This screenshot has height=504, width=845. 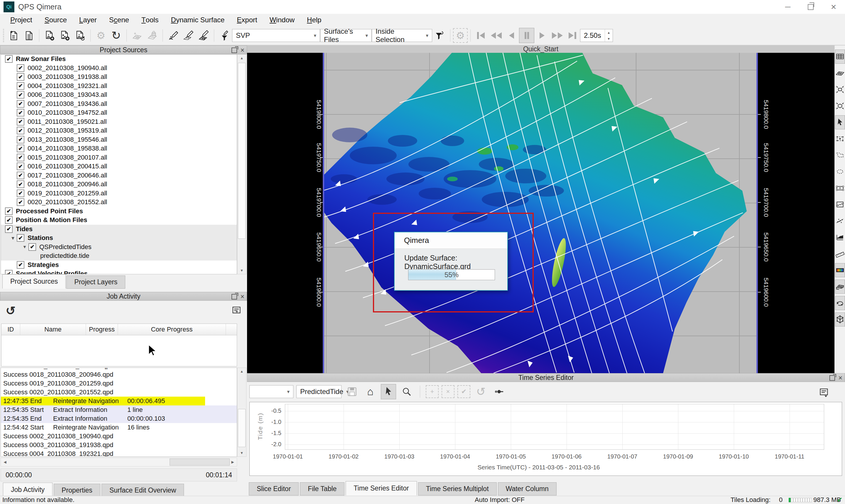 I want to click on edit-points-button, so click(x=188, y=35).